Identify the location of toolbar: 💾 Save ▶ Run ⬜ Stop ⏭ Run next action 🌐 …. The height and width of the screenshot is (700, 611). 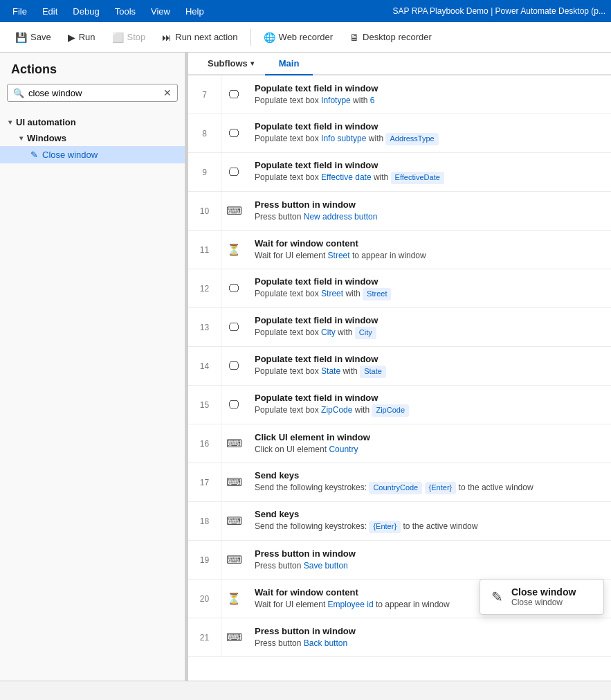
(306, 37).